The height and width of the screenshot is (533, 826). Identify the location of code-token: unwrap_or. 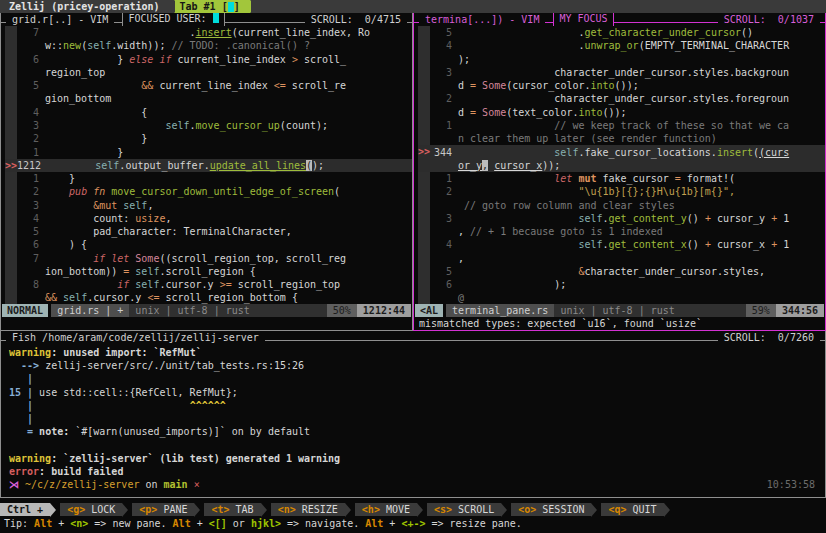
(611, 46).